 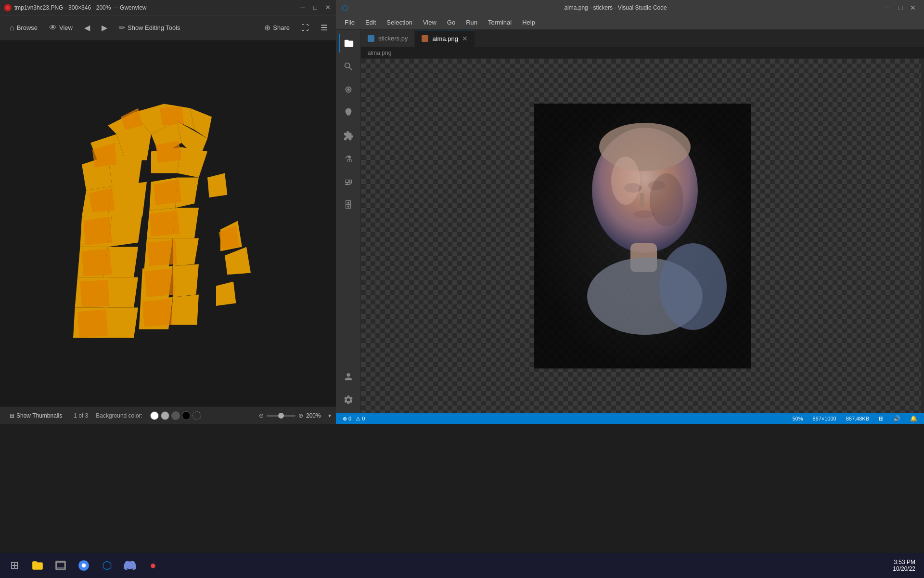 I want to click on transparent-swatch, so click(x=197, y=416).